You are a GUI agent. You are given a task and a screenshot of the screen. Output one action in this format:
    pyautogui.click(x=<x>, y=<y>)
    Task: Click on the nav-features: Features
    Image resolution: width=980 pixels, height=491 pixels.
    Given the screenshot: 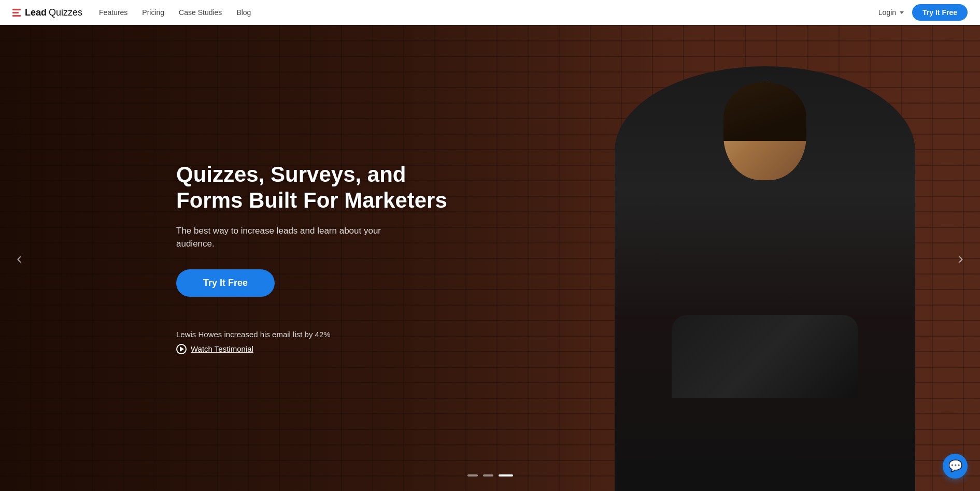 What is the action you would take?
    pyautogui.click(x=113, y=12)
    